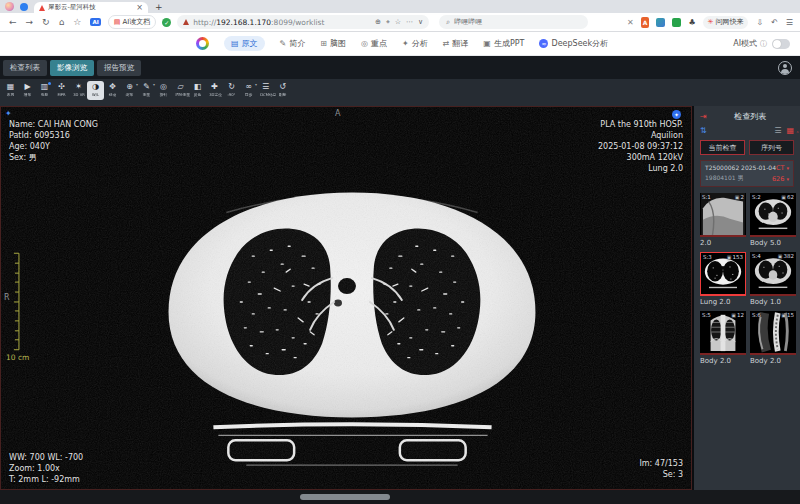  Describe the element at coordinates (164, 90) in the screenshot. I see `tool-probe: ◎探针` at that location.